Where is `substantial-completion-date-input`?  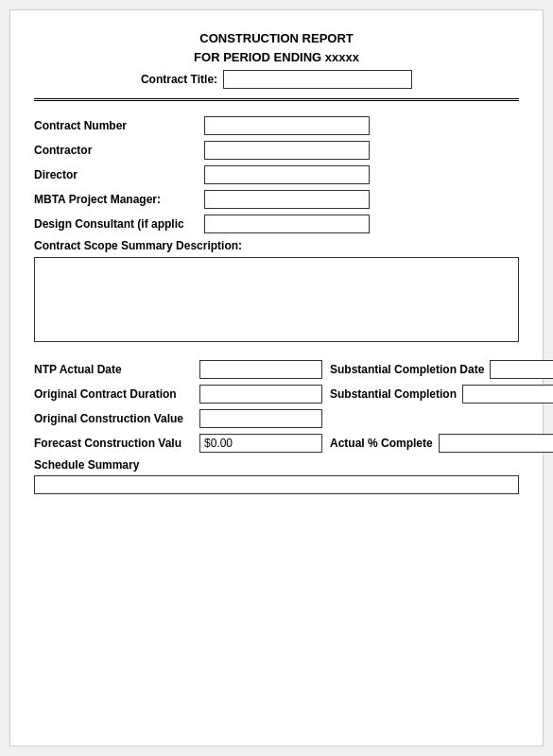 substantial-completion-date-input is located at coordinates (522, 369).